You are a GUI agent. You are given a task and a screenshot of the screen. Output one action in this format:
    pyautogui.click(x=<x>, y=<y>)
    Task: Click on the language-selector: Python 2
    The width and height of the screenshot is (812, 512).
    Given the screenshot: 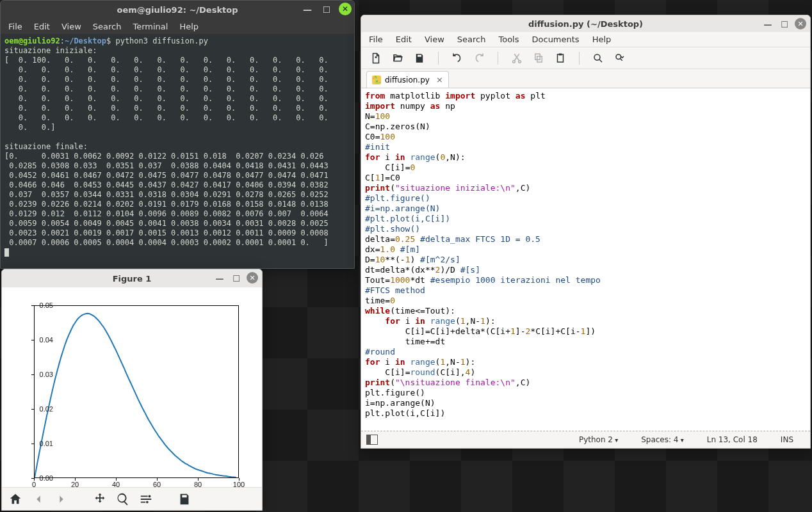 What is the action you would take?
    pyautogui.click(x=598, y=440)
    